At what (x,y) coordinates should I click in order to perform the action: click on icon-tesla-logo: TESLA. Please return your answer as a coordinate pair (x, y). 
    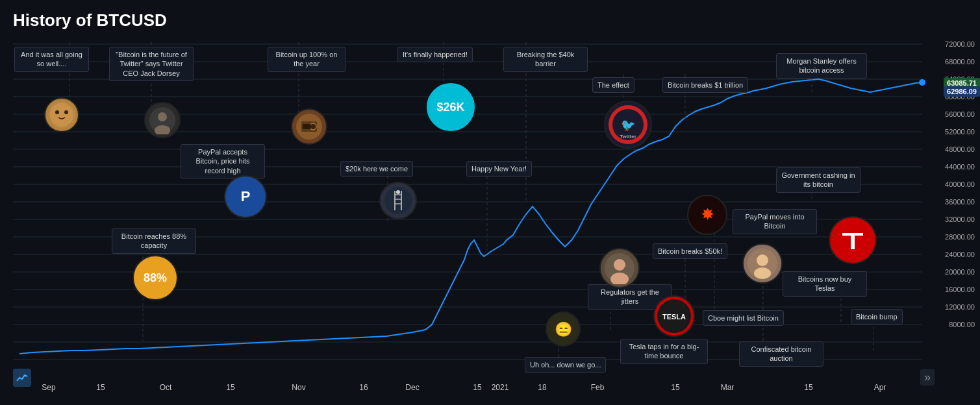
    Looking at the image, I should click on (674, 316).